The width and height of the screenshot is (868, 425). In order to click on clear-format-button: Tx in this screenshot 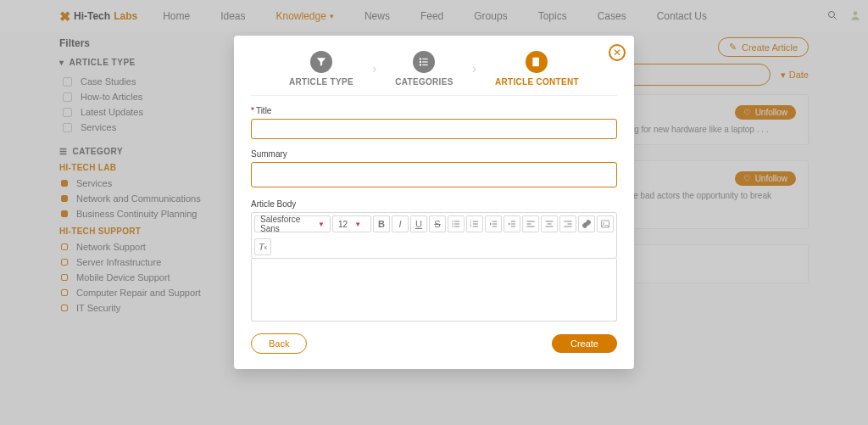, I will do `click(263, 247)`.